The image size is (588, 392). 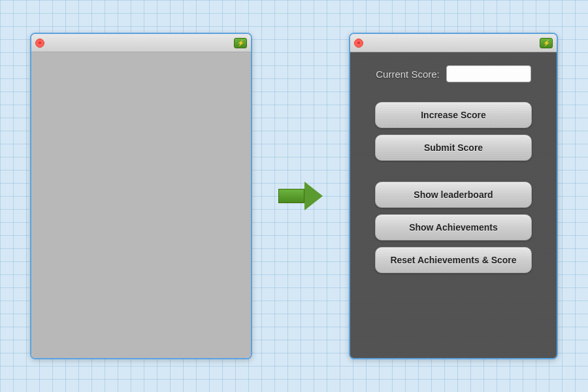 What do you see at coordinates (359, 43) in the screenshot?
I see `right-close-button: ×` at bounding box center [359, 43].